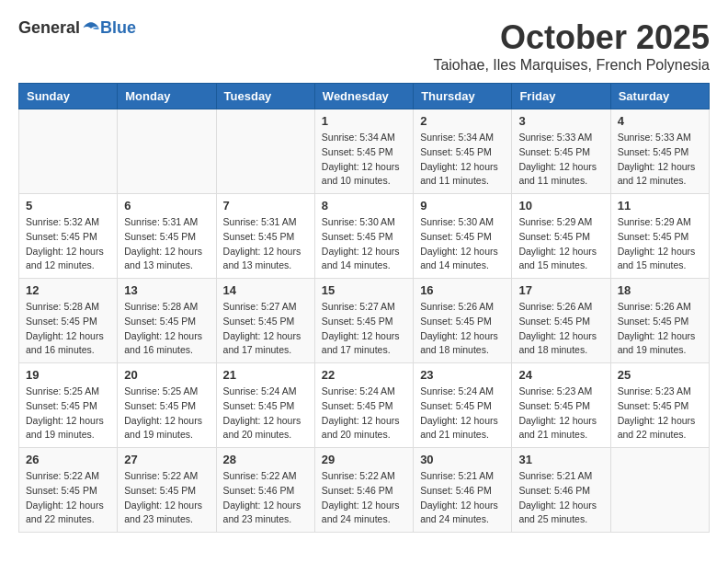  What do you see at coordinates (561, 206) in the screenshot?
I see `day-number: 10` at bounding box center [561, 206].